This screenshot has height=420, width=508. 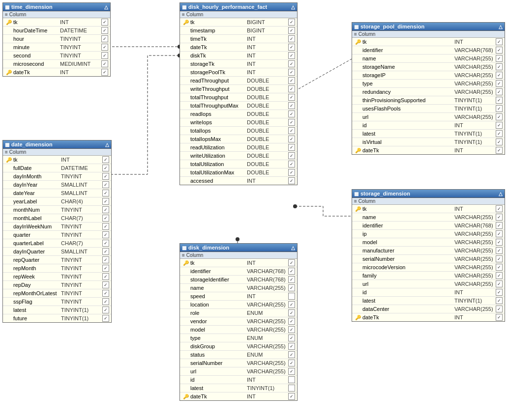 I want to click on col-name: type, so click(x=406, y=84).